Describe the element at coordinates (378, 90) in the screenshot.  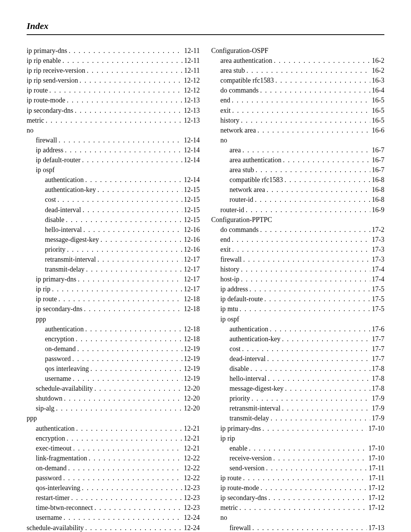
I see `index-entry-page: 16-4` at that location.